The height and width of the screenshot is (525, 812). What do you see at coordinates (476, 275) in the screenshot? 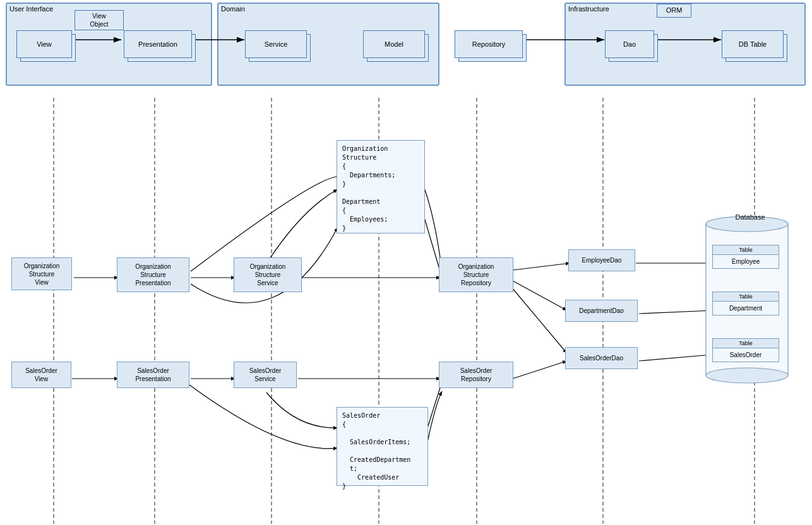
I see `orgstructurerepository-label: OrganizationStructureRepository` at bounding box center [476, 275].